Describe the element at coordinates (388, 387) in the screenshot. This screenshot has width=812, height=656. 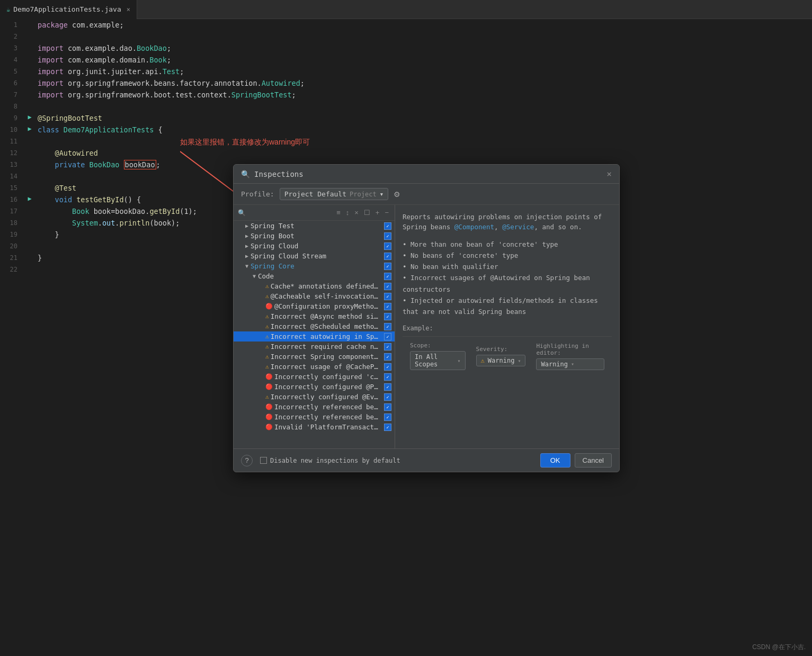
I see `tree-checkbox-profile-config` at that location.